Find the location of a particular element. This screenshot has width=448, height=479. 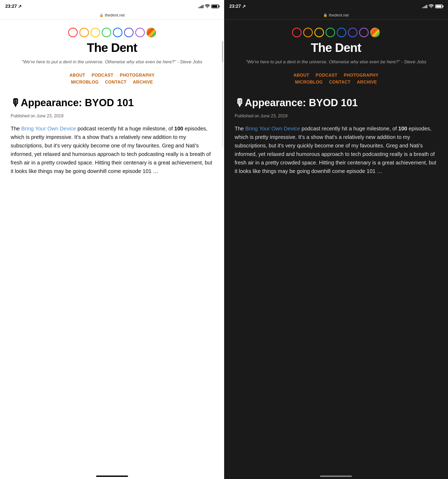

nav-light: ABOUT PODCAST PHOTOGRAPHY MICROBLOG CONT… is located at coordinates (112, 79).